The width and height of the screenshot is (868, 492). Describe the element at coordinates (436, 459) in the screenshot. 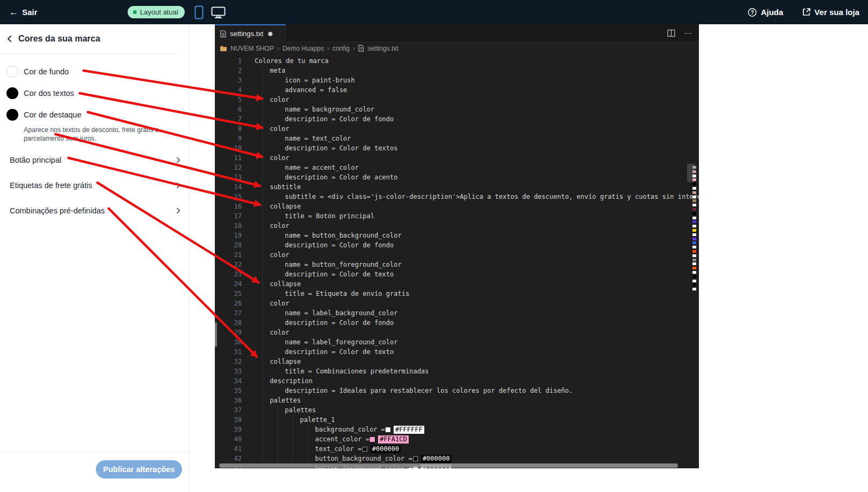

I see `hex-value-chip: #000000` at that location.